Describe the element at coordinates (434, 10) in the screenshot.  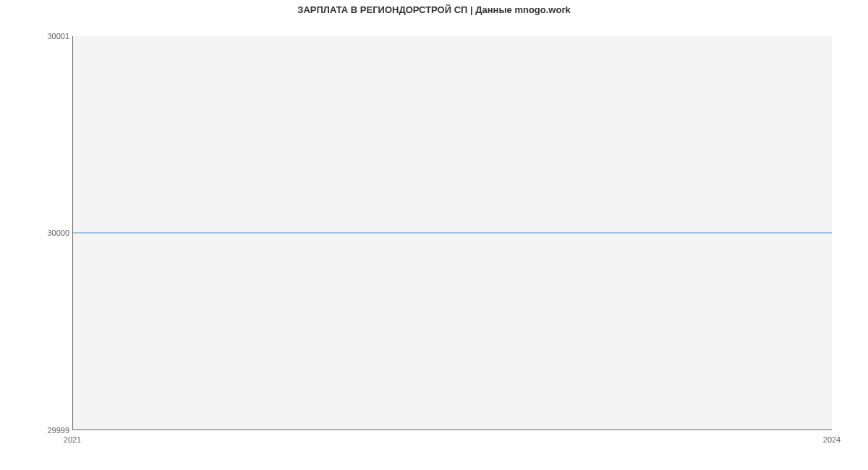
I see `chart-title: ЗАРПЛАТА В РЕГИОНДОРСТРОЙ СП | Данные mn…` at that location.